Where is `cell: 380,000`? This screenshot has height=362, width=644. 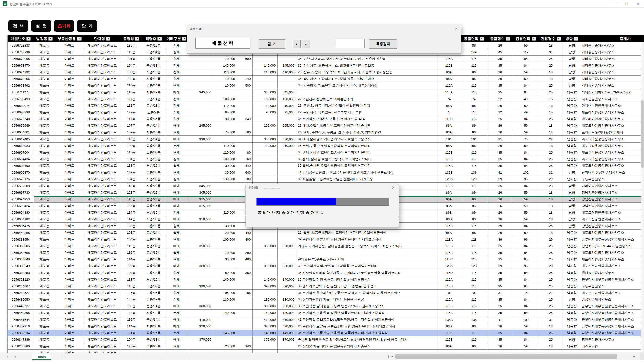 cell: 380,000 is located at coordinates (287, 306).